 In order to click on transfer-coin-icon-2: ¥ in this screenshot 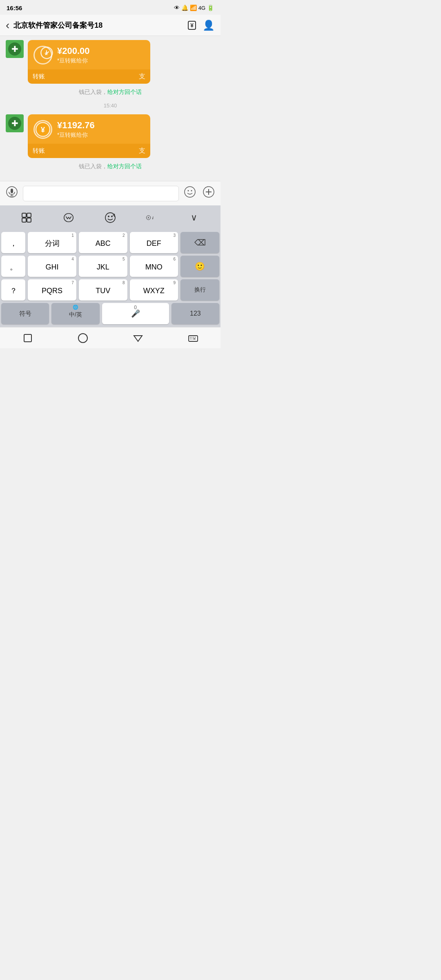, I will do `click(43, 129)`.